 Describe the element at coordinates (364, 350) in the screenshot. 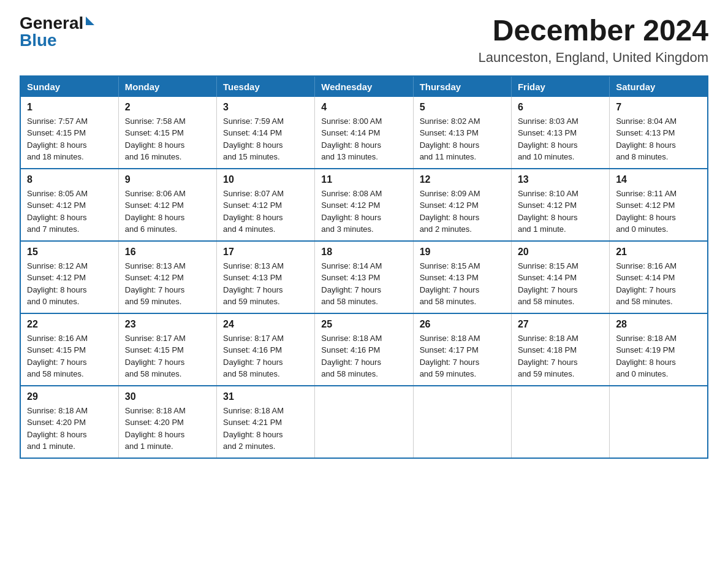

I see `calendar-week-row: 22Sunrise: 8:16 AMSunset: 4:15 PMDayligh…` at that location.